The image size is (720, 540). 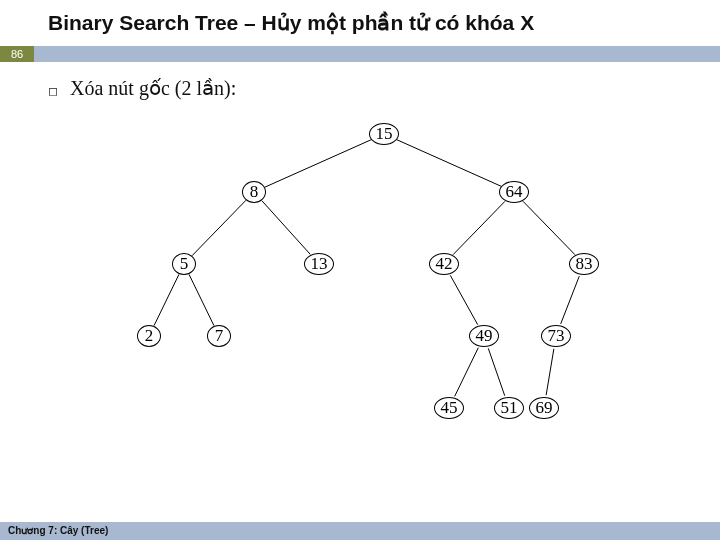 I want to click on bullet-item: ◻ Xóa nút gốc (2 lần):, so click(x=384, y=88).